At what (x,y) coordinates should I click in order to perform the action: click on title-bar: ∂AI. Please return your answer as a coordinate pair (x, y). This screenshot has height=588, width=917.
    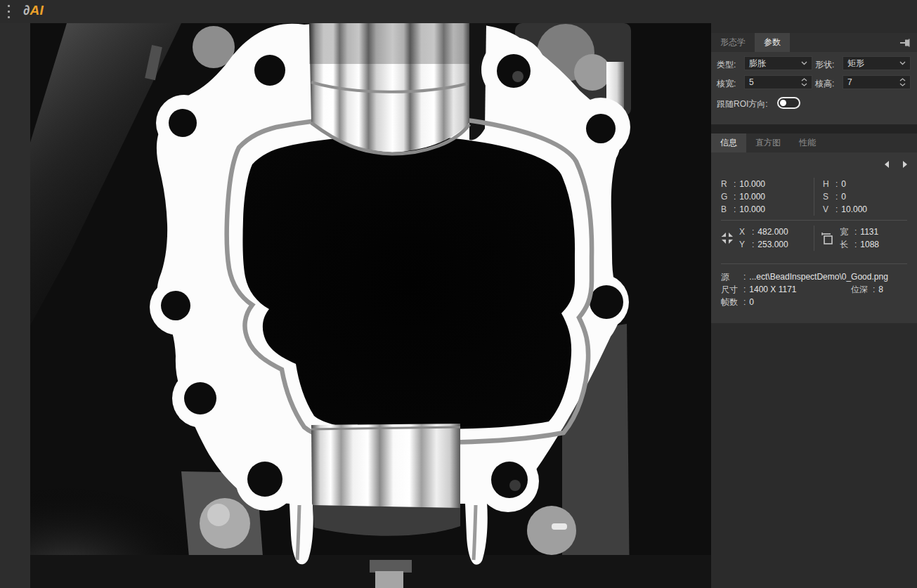
    Looking at the image, I should click on (458, 11).